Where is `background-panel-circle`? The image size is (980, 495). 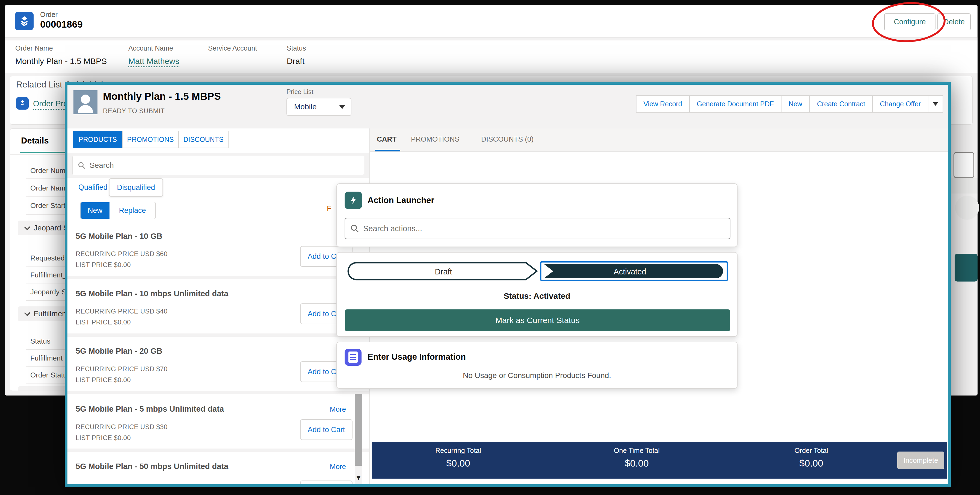 background-panel-circle is located at coordinates (967, 208).